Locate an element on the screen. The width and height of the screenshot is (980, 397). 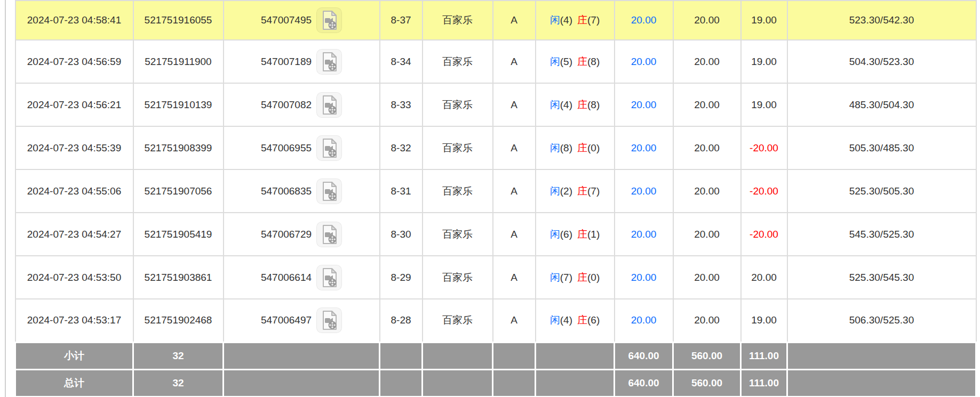
game-id-text: 547006497 is located at coordinates (286, 320).